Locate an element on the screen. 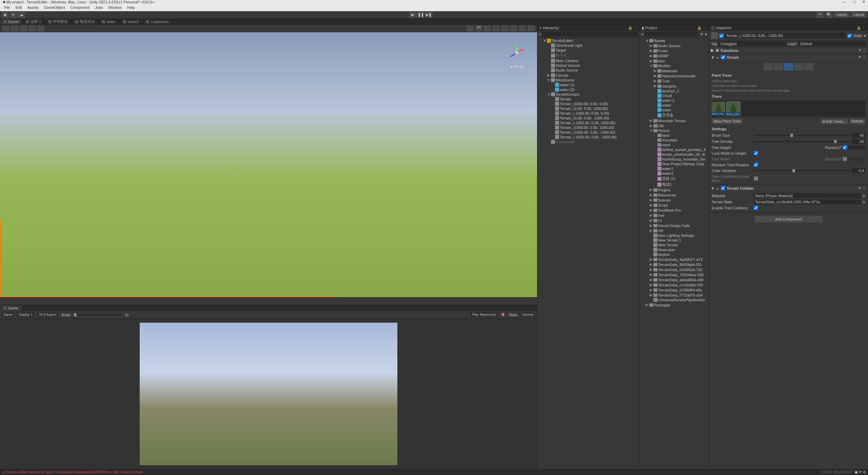 The height and width of the screenshot is (475, 868). 2d-toggle: 2D is located at coordinates (479, 28).